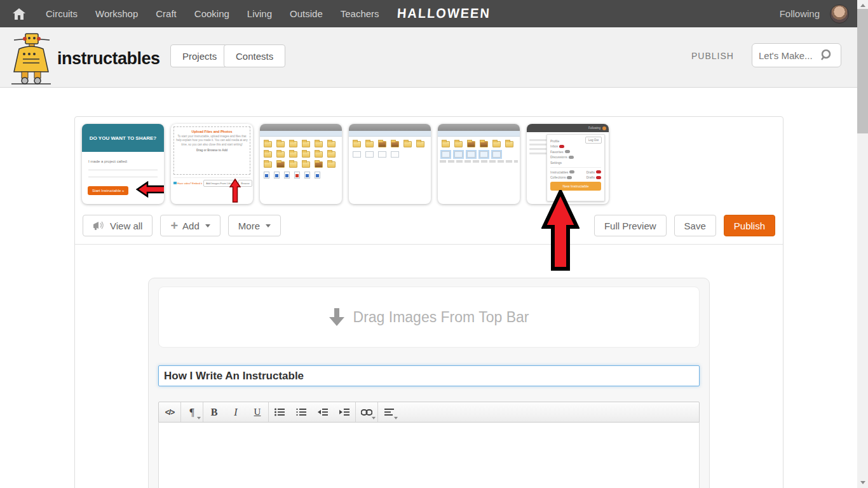  Describe the element at coordinates (595, 128) in the screenshot. I see `mini-following-label: Following` at that location.